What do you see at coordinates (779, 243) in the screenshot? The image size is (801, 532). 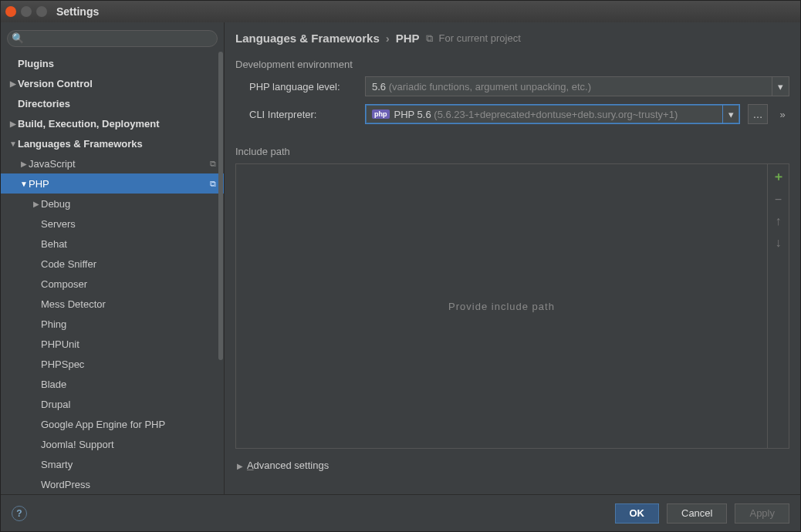 I see `move-down-button: ↓` at bounding box center [779, 243].